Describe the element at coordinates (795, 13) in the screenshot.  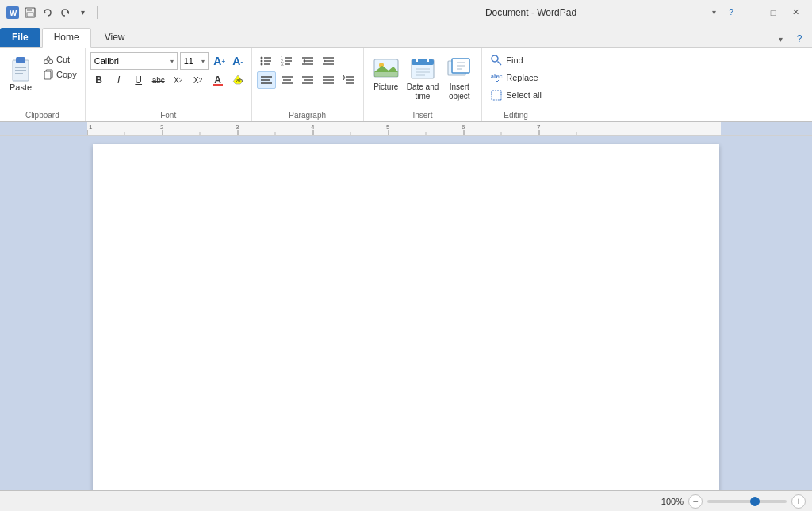
I see `close-btn: ✕` at that location.